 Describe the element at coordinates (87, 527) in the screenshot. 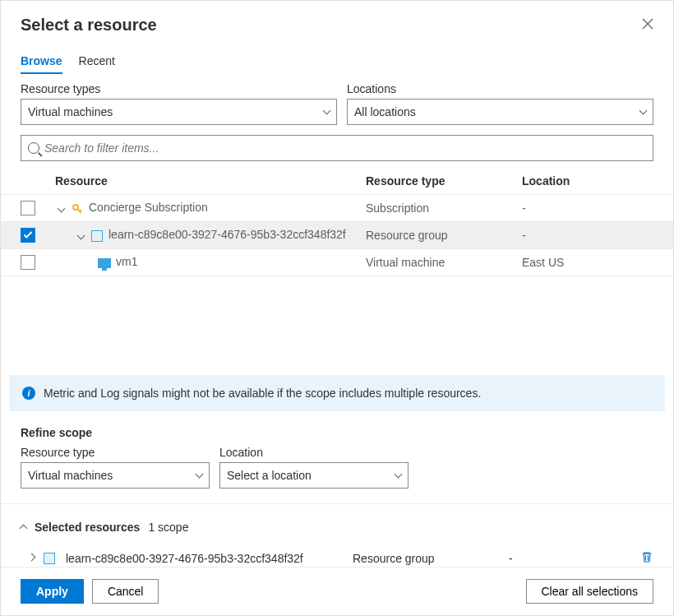

I see `selected-resources-heading: Selected resources` at that location.